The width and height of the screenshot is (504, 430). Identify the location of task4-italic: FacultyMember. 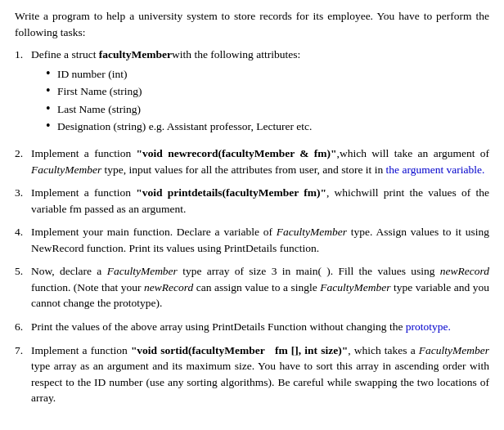
(312, 232).